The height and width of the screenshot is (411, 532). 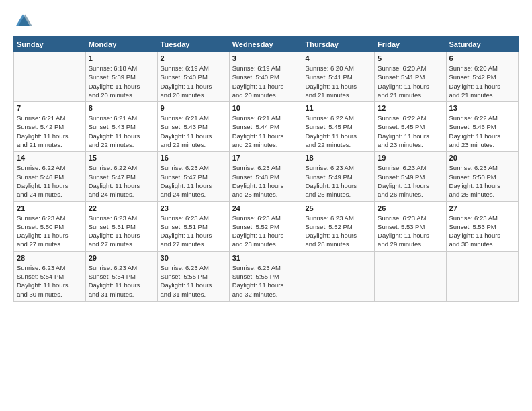 I want to click on day-number: 26, so click(x=410, y=208).